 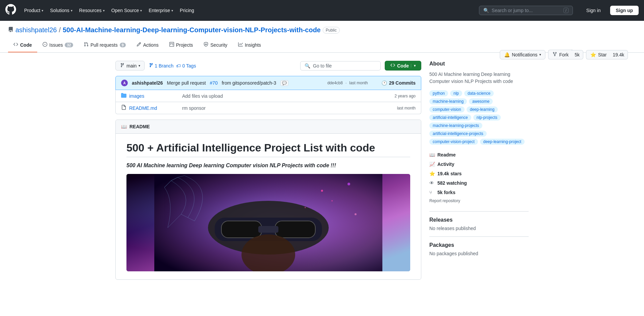 What do you see at coordinates (479, 118) in the screenshot?
I see `tags-list: pythonnlpdata-sciencemachine-learningawe…` at bounding box center [479, 118].